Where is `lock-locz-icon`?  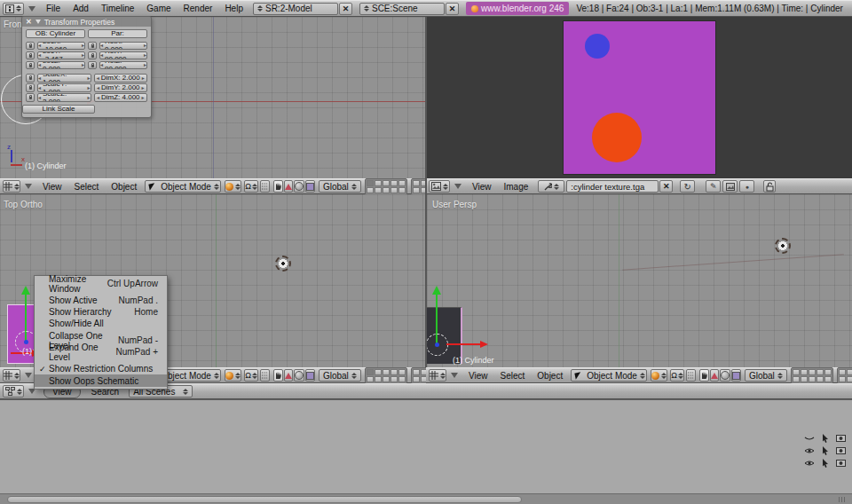 lock-locz-icon is located at coordinates (30, 66).